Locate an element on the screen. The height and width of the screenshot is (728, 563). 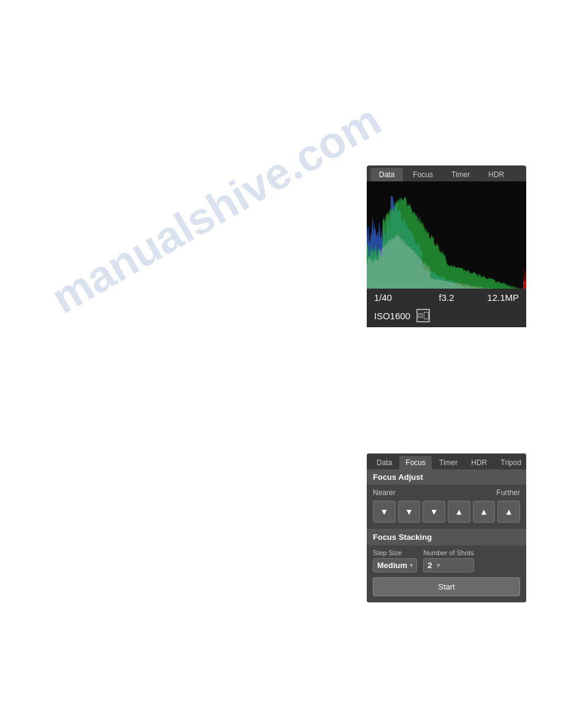
tab-focus-bottom: Focus is located at coordinates (416, 463).